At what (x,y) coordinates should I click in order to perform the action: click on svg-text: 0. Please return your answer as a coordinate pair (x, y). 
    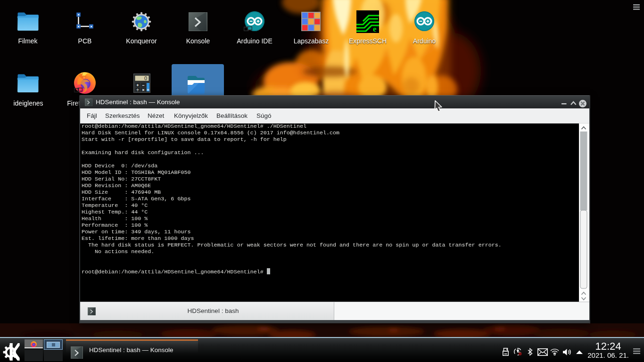
    Looking at the image, I should click on (146, 78).